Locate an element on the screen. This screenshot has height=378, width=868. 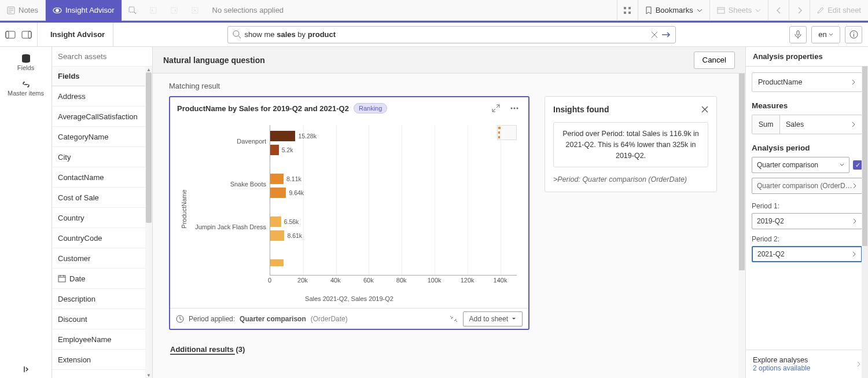
pencil-icon is located at coordinates (821, 10).